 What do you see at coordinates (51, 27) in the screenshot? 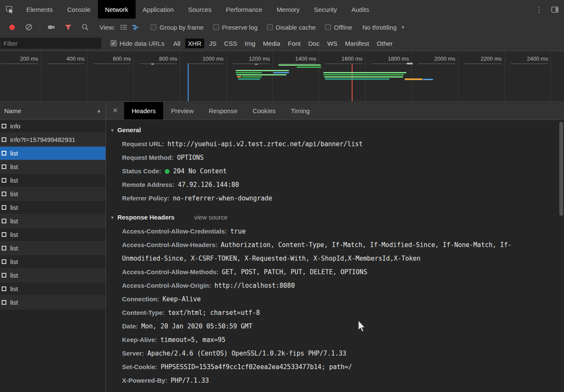
I see `capture-screenshots-button` at bounding box center [51, 27].